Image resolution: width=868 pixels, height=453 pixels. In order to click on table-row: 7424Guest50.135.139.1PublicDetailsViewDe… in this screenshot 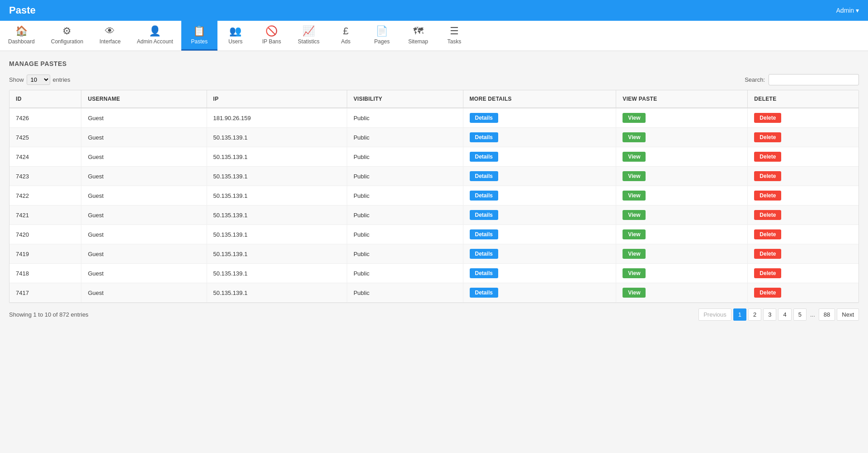, I will do `click(434, 157)`.